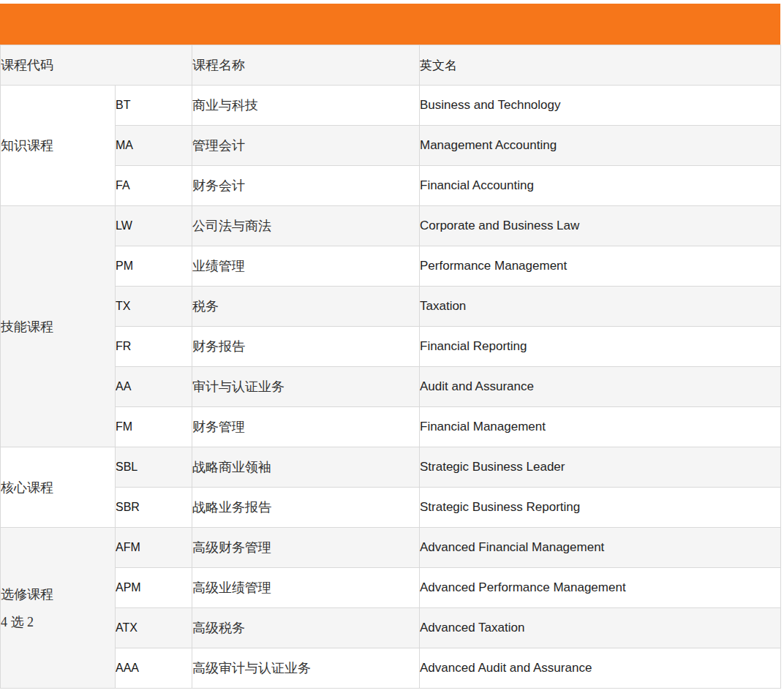 This screenshot has height=693, width=784. I want to click on en-name-cell: Strategic Business Reporting, so click(600, 507).